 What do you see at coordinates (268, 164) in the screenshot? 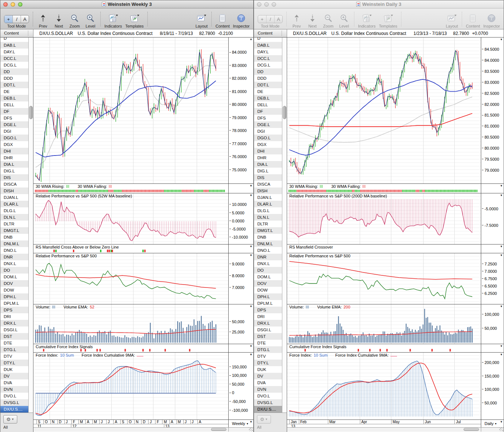
I see `sidebar-ticker-item: DIA.L` at bounding box center [268, 164].